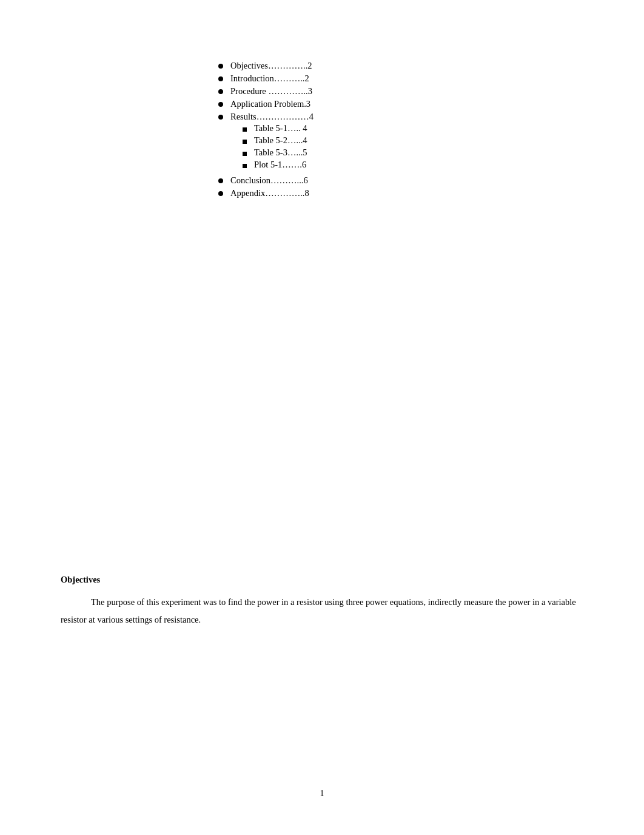  Describe the element at coordinates (401, 91) in the screenshot. I see `toc-item-procedure: Procedure …………..3` at that location.